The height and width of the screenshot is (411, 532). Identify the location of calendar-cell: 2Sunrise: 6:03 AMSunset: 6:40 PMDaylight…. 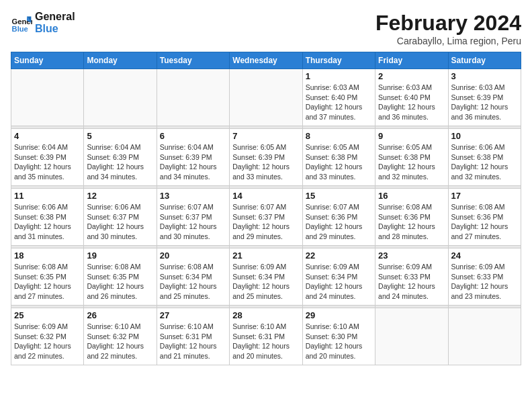
(412, 98).